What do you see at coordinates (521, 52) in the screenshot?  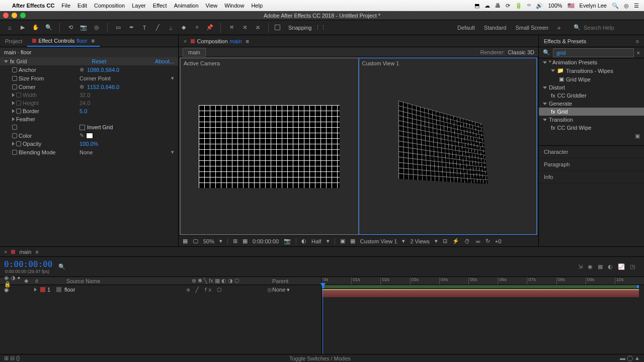 I see `renderer-value: Classic 3D` at bounding box center [521, 52].